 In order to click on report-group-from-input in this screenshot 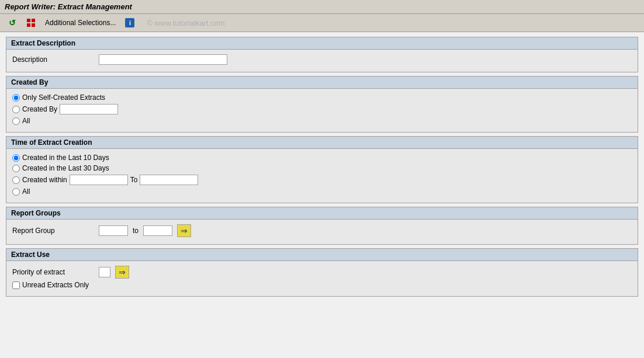, I will do `click(113, 231)`.